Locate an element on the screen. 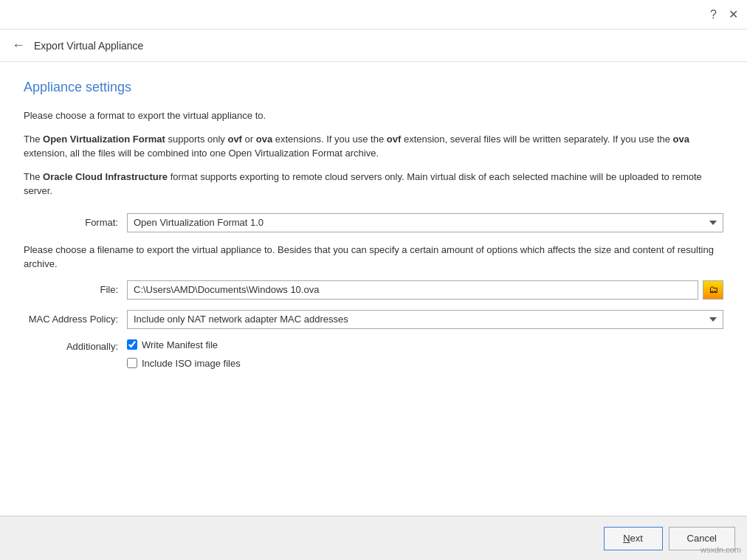  watermark: wsxdn.com is located at coordinates (720, 550).